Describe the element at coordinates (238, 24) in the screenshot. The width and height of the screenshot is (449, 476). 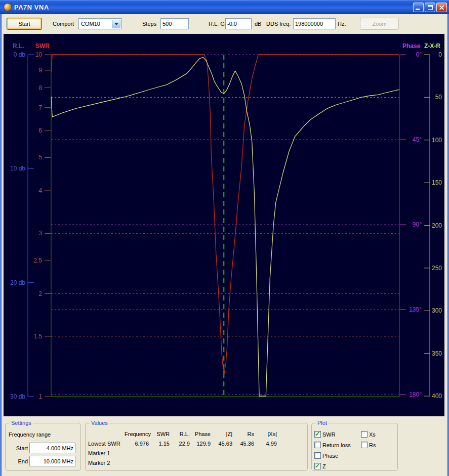
I see `rlcal-input` at that location.